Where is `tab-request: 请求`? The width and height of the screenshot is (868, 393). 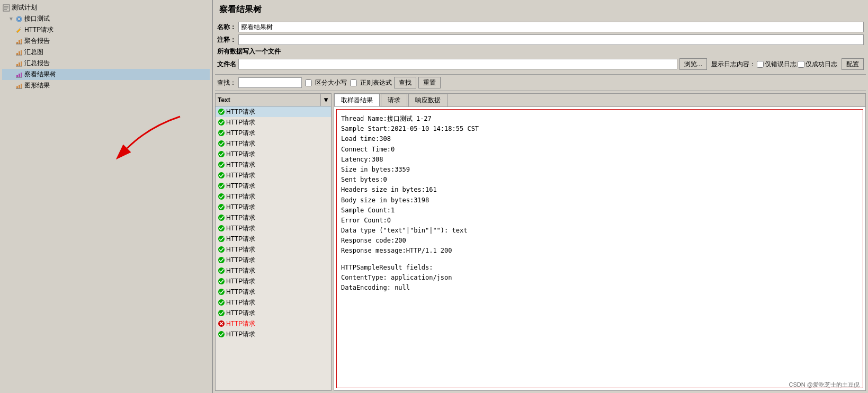 tab-request: 请求 is located at coordinates (394, 100).